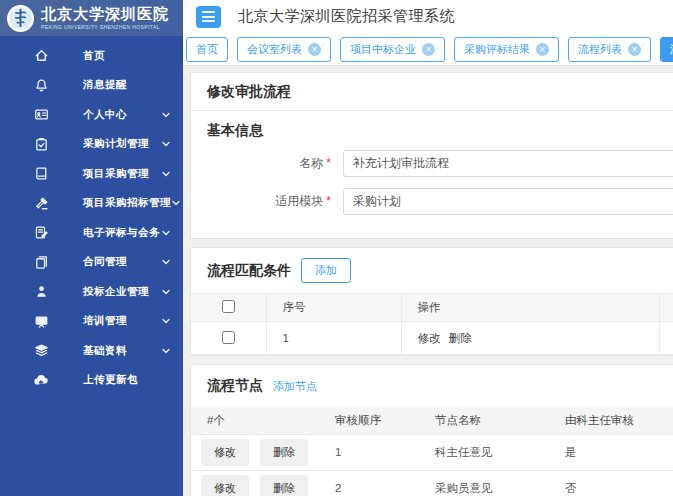 The width and height of the screenshot is (673, 496). Describe the element at coordinates (369, 452) in the screenshot. I see `cell-order: 1` at that location.